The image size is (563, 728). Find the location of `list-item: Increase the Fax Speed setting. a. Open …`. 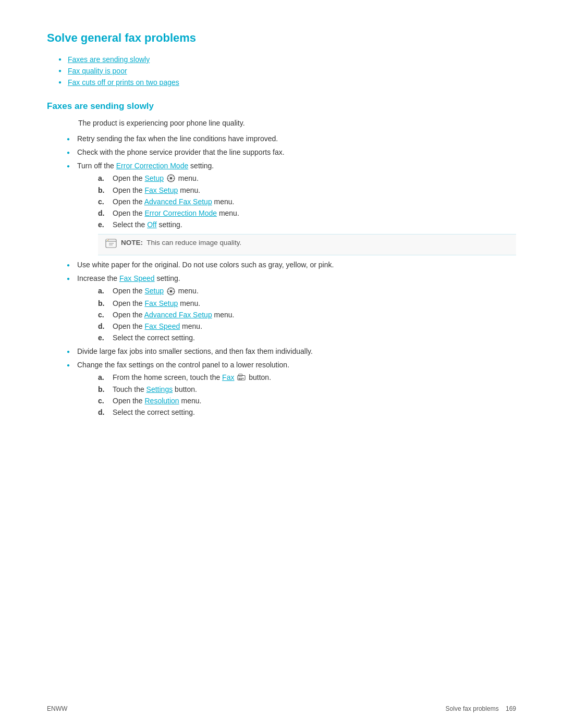

list-item: Increase the Fax Speed setting. a. Open … is located at coordinates (292, 307).